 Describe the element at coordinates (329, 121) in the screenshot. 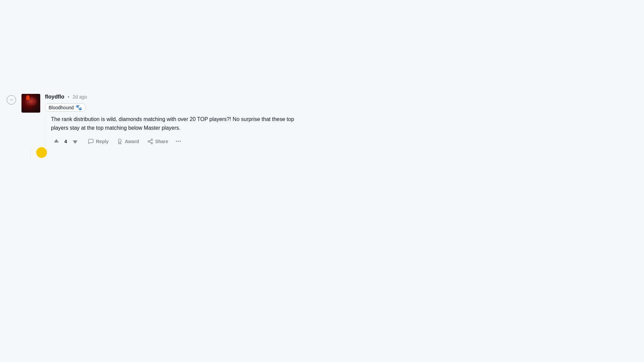

I see `comment-body: floydflo • 2d ago Bloodhound 🐾` at that location.